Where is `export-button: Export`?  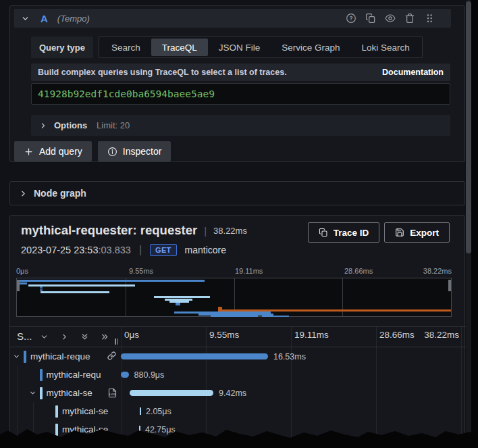
export-button: Export is located at coordinates (417, 232).